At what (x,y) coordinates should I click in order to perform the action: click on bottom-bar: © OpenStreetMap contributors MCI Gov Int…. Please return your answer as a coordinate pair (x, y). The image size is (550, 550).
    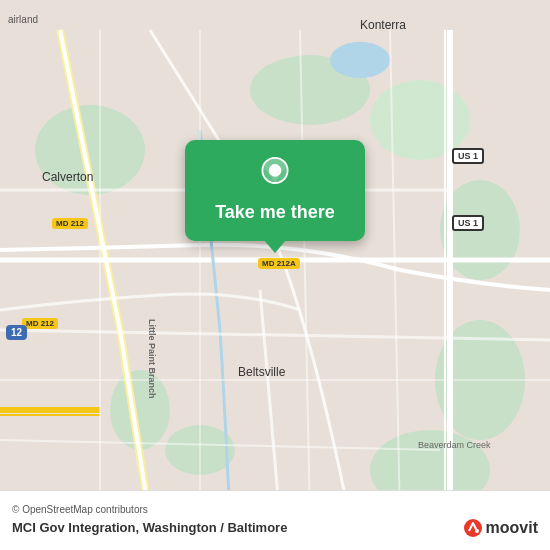
    Looking at the image, I should click on (275, 520).